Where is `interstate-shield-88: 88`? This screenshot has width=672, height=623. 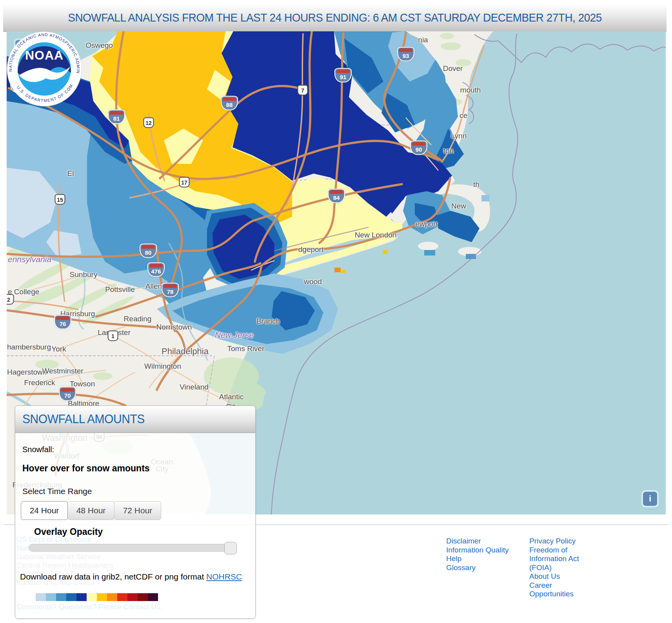
interstate-shield-88: 88 is located at coordinates (229, 103).